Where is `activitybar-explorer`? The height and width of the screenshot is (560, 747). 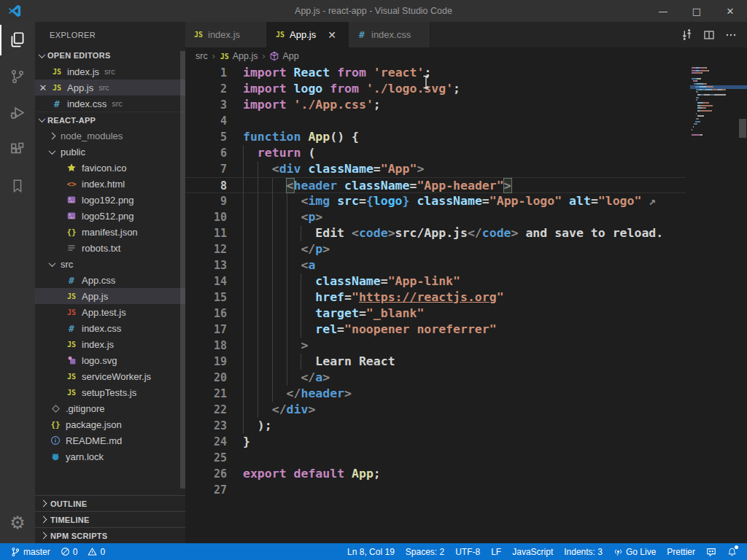 activitybar-explorer is located at coordinates (18, 40).